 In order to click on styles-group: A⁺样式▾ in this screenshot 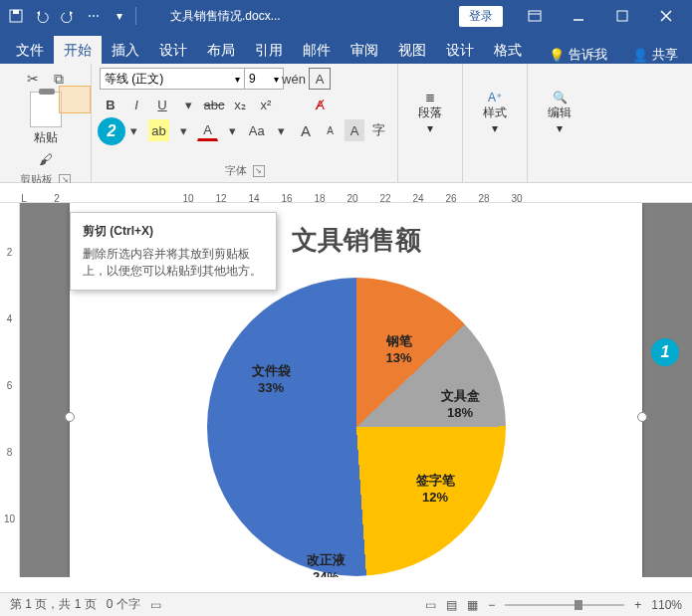, I will do `click(496, 123)`.